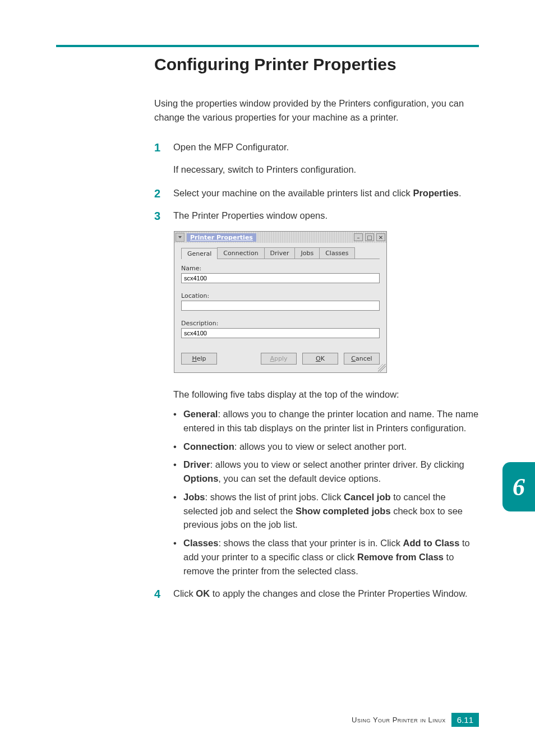 This screenshot has height=756, width=535. Describe the element at coordinates (415, 720) in the screenshot. I see `page-footer: Using Your Printer in Linux 6.11` at that location.